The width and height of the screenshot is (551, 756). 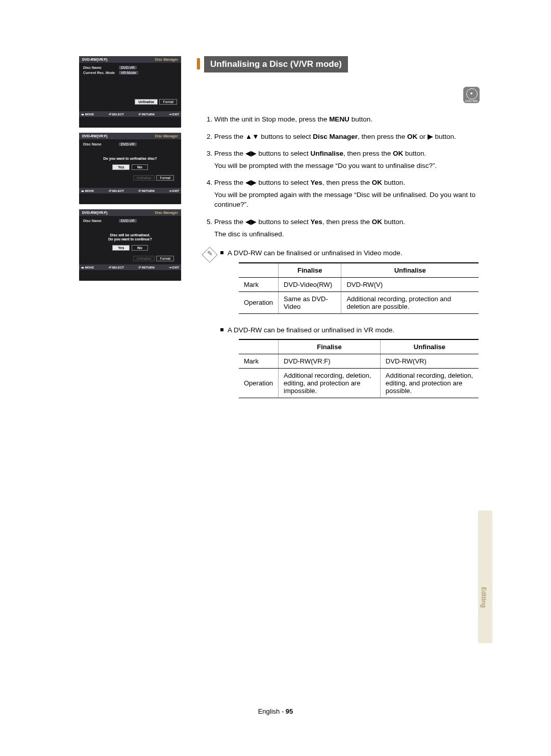 I want to click on step-item: Press the ▲▼ buttons to select Disc Mana…, so click(x=347, y=137).